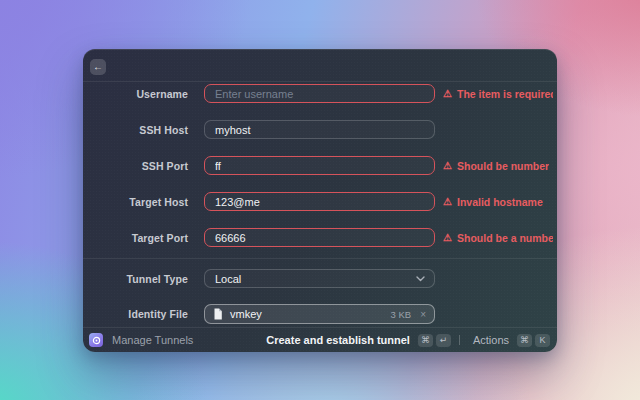 This screenshot has height=400, width=640. I want to click on form-row-username: Username ⚠ The item is required, so click(320, 94).